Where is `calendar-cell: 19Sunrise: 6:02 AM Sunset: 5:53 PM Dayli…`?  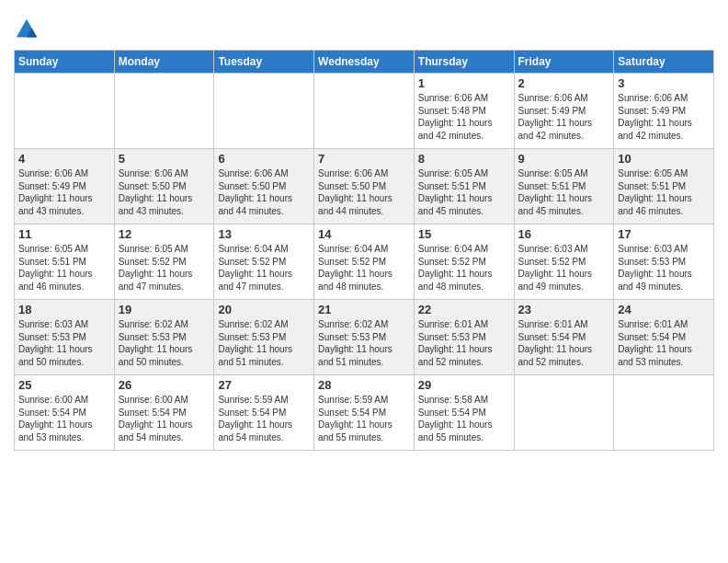 calendar-cell: 19Sunrise: 6:02 AM Sunset: 5:53 PM Dayli… is located at coordinates (164, 338).